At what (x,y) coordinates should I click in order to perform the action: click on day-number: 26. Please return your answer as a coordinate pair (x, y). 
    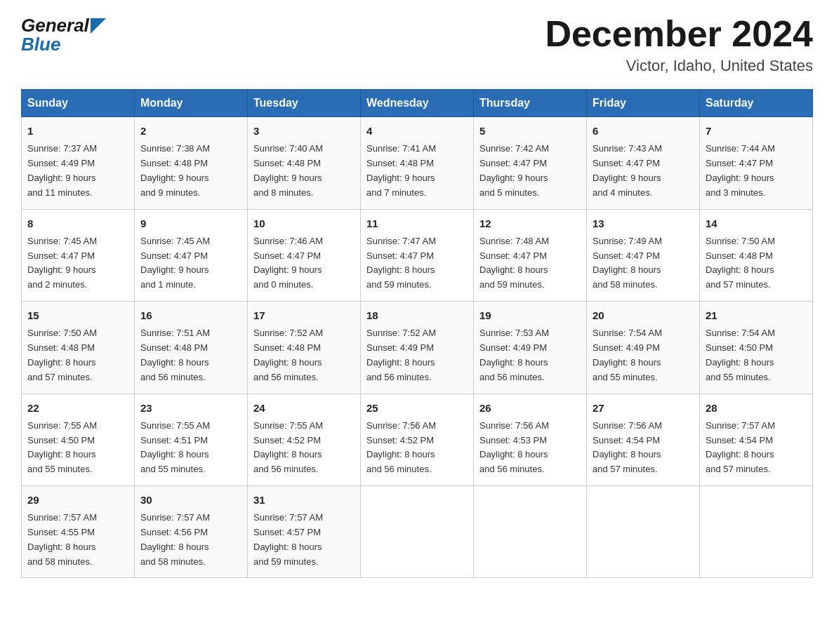
    Looking at the image, I should click on (530, 408).